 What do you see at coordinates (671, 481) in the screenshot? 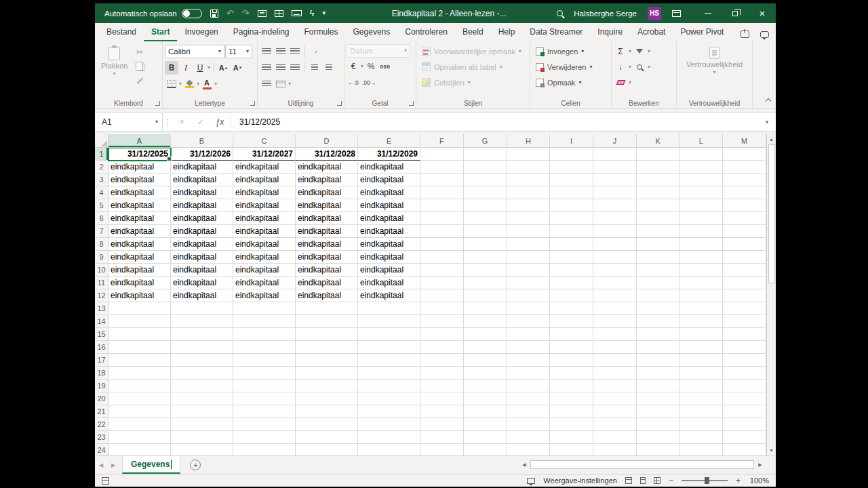
I see `zoom-out-icon: −` at bounding box center [671, 481].